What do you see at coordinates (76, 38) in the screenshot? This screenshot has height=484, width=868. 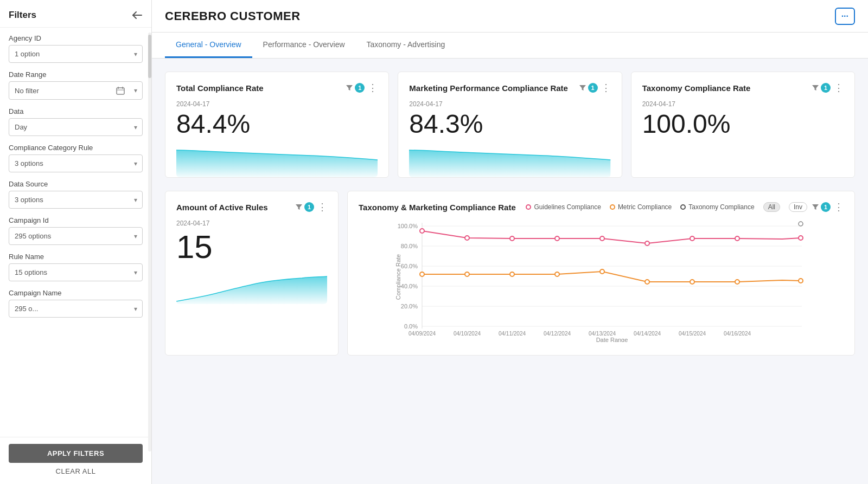 I see `filter-label-agency-id: Agency ID` at bounding box center [76, 38].